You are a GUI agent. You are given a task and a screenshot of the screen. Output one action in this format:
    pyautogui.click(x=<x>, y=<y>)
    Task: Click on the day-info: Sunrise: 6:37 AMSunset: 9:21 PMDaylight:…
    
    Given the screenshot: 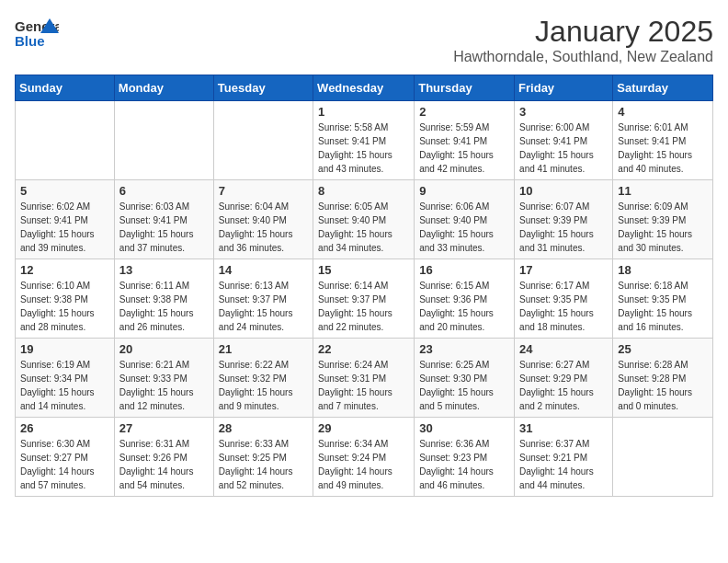 What is the action you would take?
    pyautogui.click(x=563, y=465)
    